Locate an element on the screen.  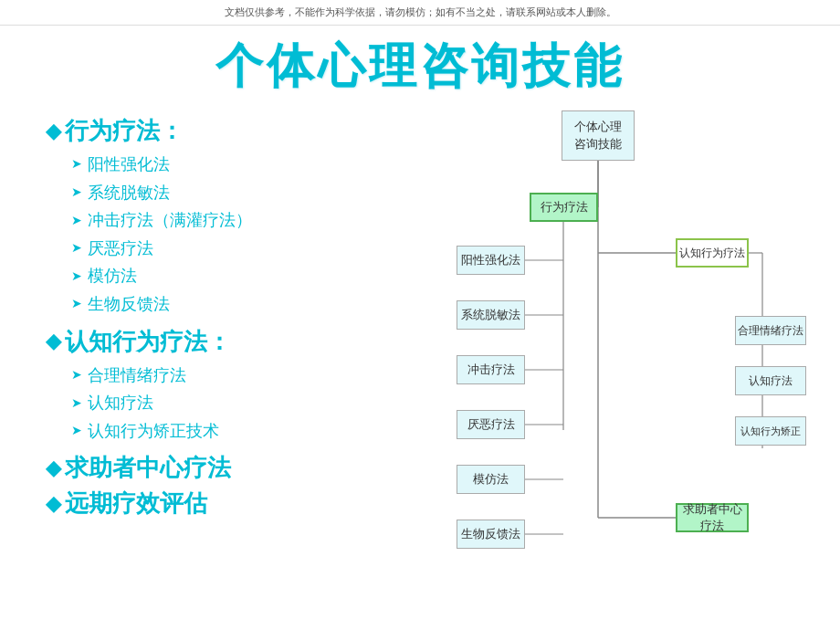
diagram-systematic: 系统脱敏法 is located at coordinates (491, 315).